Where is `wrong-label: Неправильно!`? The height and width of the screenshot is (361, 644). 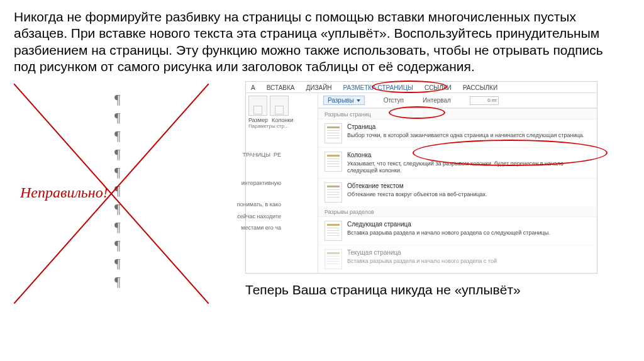
wrong-label: Неправильно! is located at coordinates (64, 192).